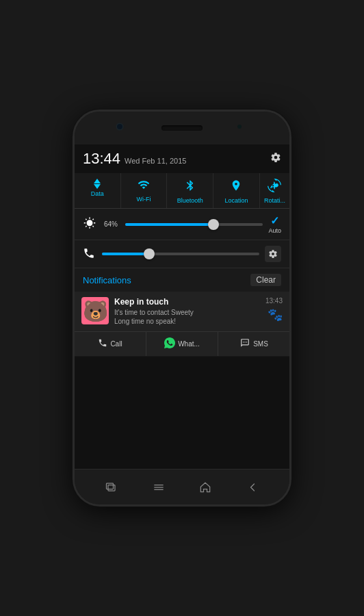  Describe the element at coordinates (182, 344) in the screenshot. I see `notification-actions: Call What...` at that location.